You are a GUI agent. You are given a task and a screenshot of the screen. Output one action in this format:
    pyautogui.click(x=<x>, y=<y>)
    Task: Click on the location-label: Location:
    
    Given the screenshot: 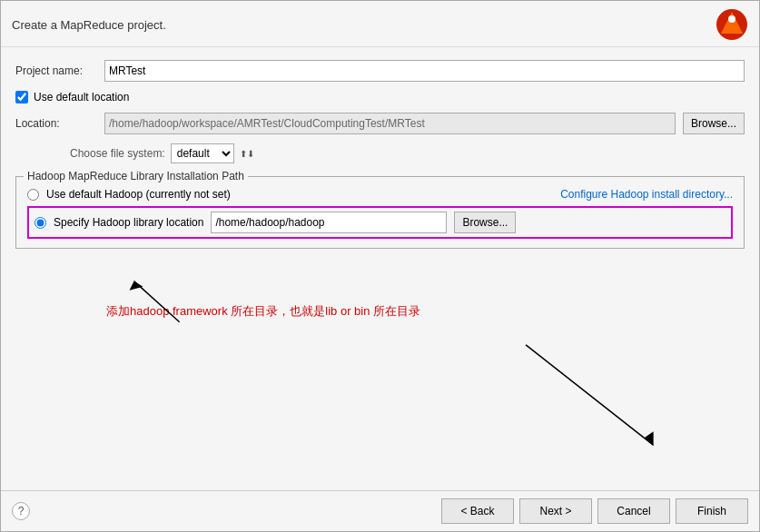 What is the action you would take?
    pyautogui.click(x=56, y=123)
    